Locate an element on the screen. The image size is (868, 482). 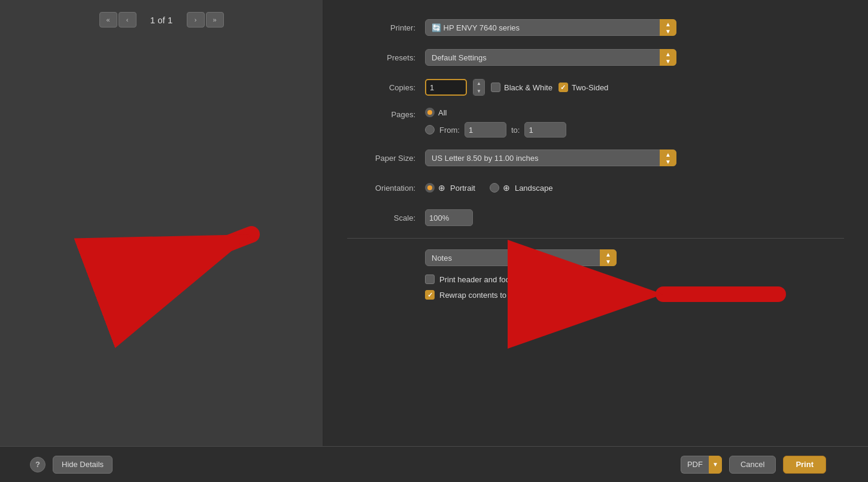
printer-label: Printer: is located at coordinates (386, 28).